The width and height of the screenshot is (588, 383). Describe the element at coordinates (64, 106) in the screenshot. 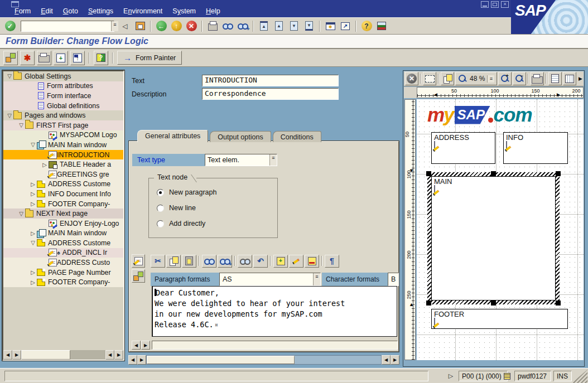

I see `tree-item-global-definitions: Global definitions` at that location.